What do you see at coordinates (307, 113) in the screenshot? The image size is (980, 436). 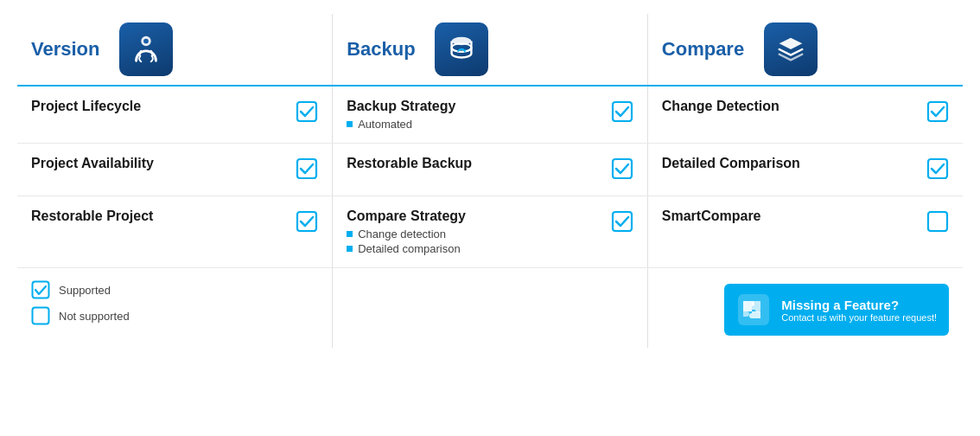 I see `version-feature-1-check` at bounding box center [307, 113].